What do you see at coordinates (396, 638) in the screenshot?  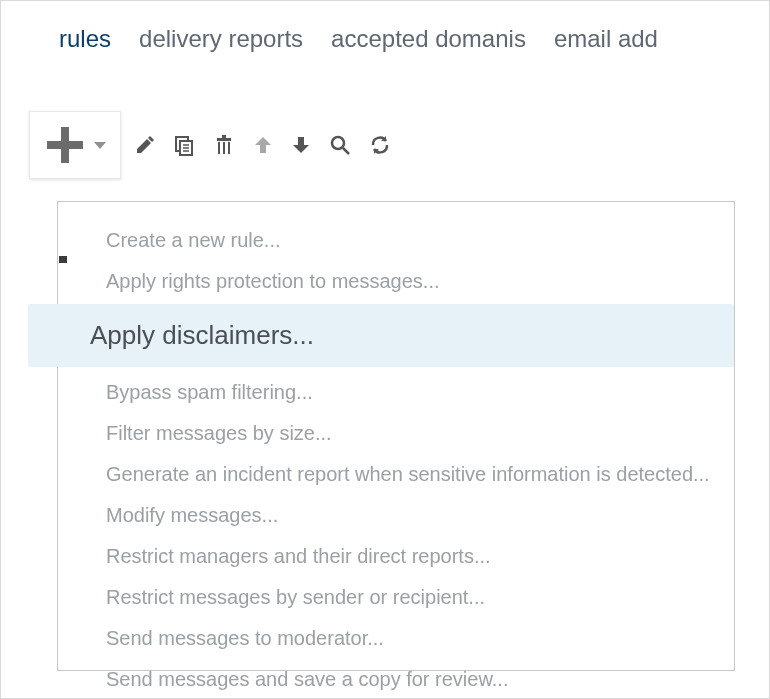 I see `menu-send-to-moderator: Send messages to moderator...` at bounding box center [396, 638].